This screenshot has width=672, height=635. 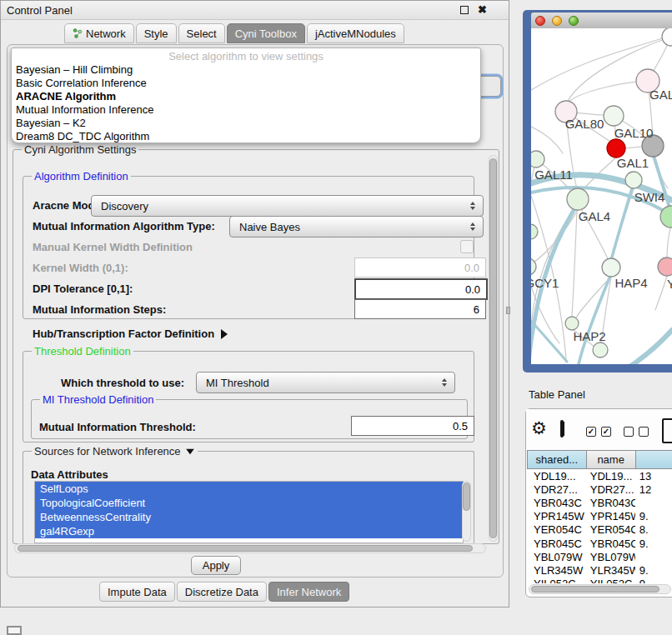 What do you see at coordinates (248, 532) in the screenshot?
I see `data-attribute-option-gal4rgexp: gal4RGexp` at bounding box center [248, 532].